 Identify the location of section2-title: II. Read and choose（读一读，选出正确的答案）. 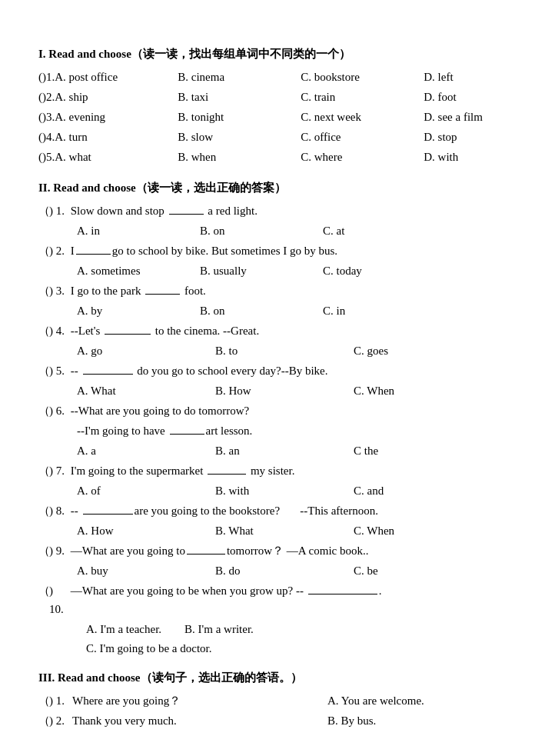
(268, 188).